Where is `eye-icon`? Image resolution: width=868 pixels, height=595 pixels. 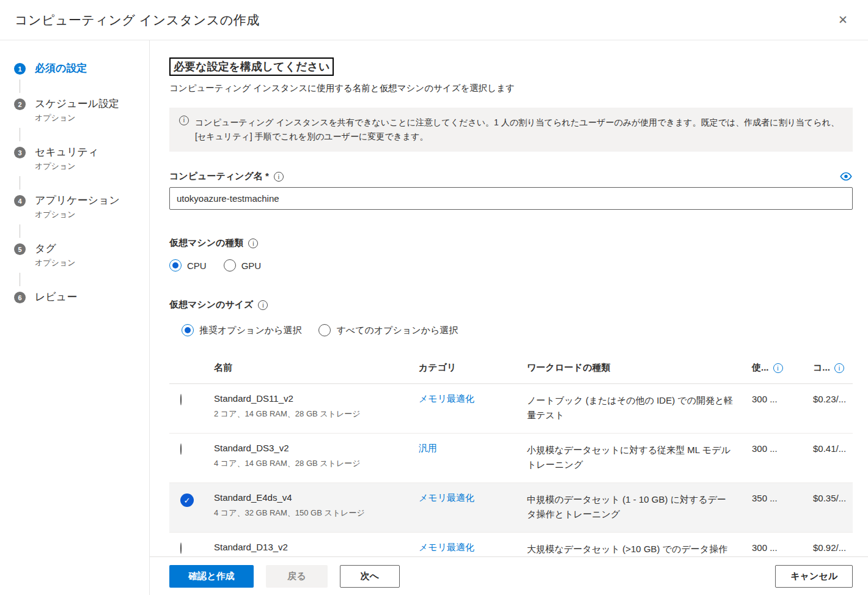
eye-icon is located at coordinates (846, 176).